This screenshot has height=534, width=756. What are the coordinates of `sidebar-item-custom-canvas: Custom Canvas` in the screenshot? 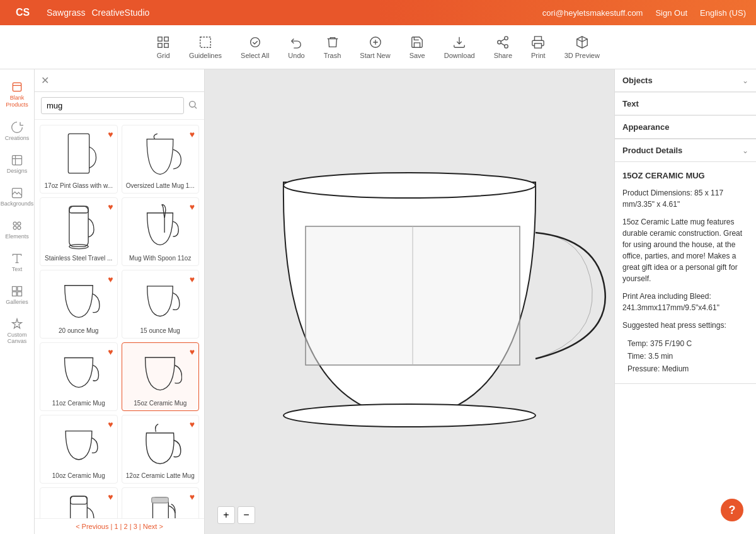 It's located at (17, 332).